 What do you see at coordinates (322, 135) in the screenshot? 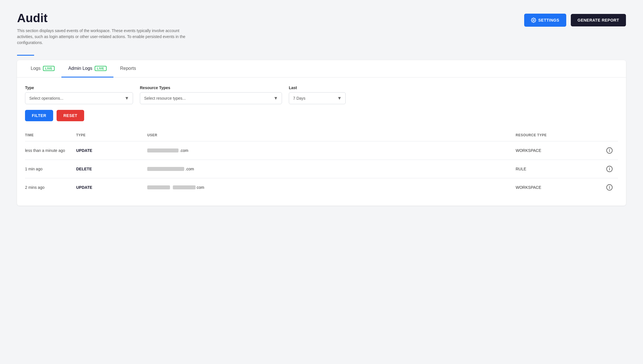
I see `table-header: TIME TYPE USER RESOURCE TYPE` at bounding box center [322, 135].